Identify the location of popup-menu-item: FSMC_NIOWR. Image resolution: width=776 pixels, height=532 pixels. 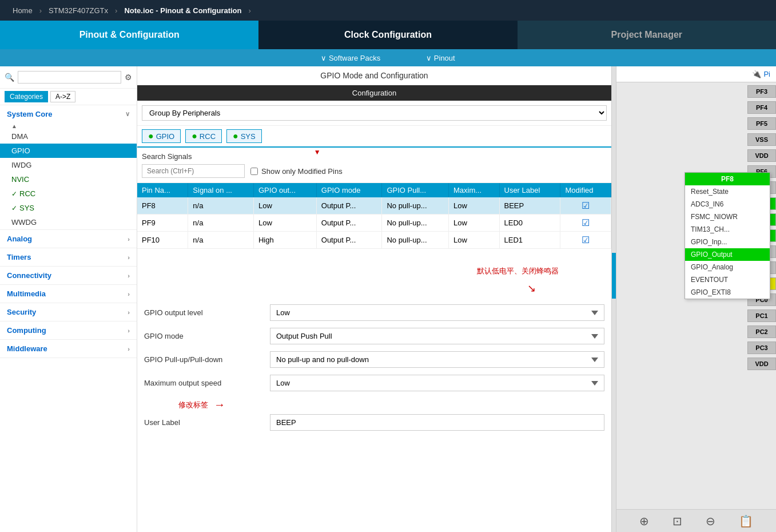
(727, 217).